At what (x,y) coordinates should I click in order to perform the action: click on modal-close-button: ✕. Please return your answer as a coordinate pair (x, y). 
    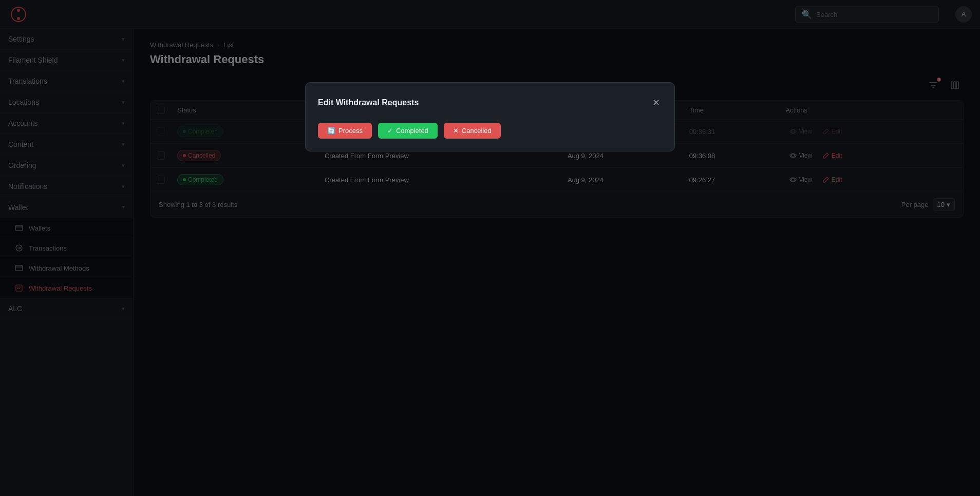
    Looking at the image, I should click on (656, 103).